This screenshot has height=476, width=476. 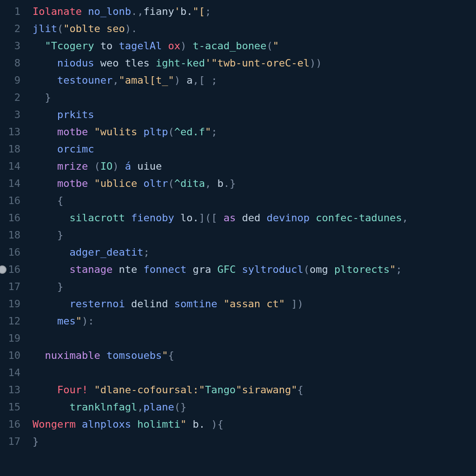 I want to click on code-line: niodus weo tles ight-ked'"twb-unt-oreC-e…, so click(x=254, y=63).